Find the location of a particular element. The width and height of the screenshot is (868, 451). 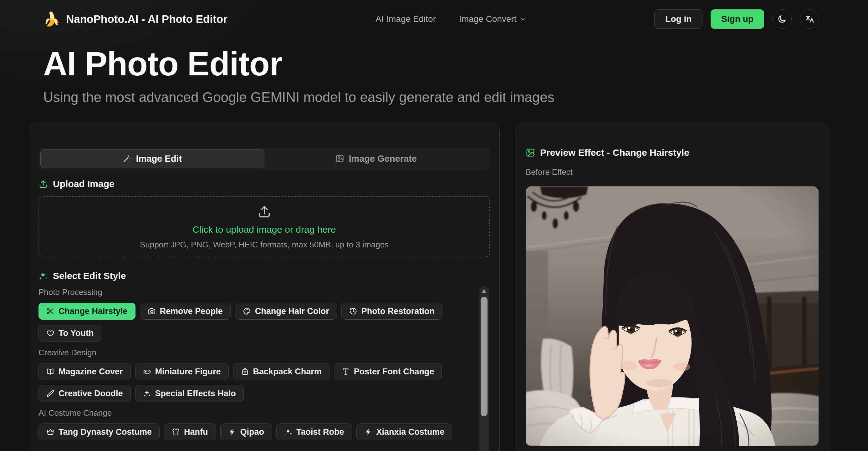

style-group-label-photo-processing: Photo Processing is located at coordinates (251, 292).